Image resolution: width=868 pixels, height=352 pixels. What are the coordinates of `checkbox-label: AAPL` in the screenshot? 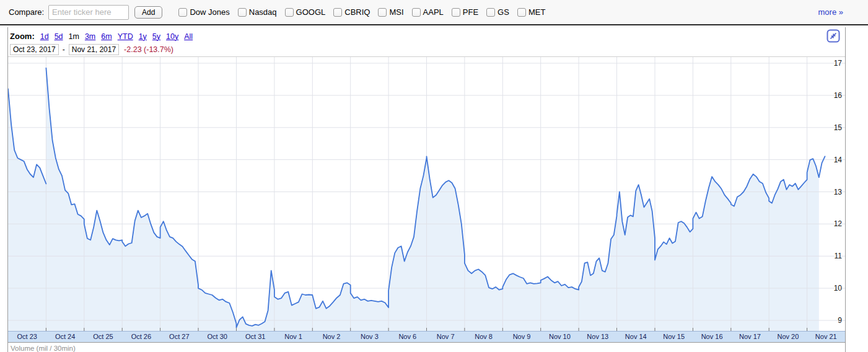 It's located at (434, 12).